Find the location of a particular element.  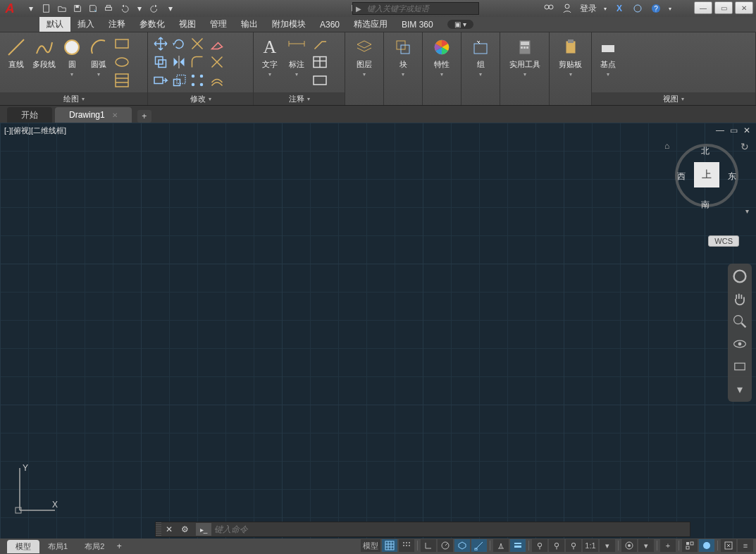

saveas-icon is located at coordinates (93, 8).